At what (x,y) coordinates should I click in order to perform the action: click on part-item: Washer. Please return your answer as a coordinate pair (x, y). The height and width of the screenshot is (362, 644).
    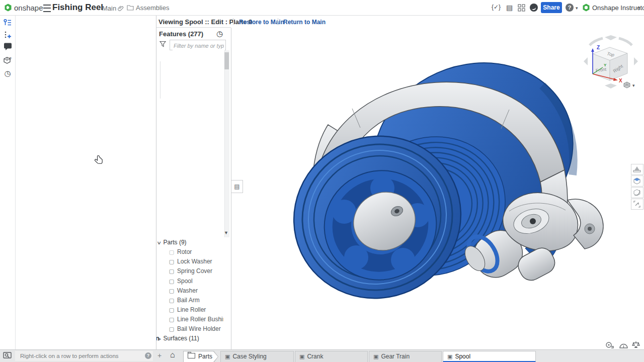
    Looking at the image, I should click on (190, 291).